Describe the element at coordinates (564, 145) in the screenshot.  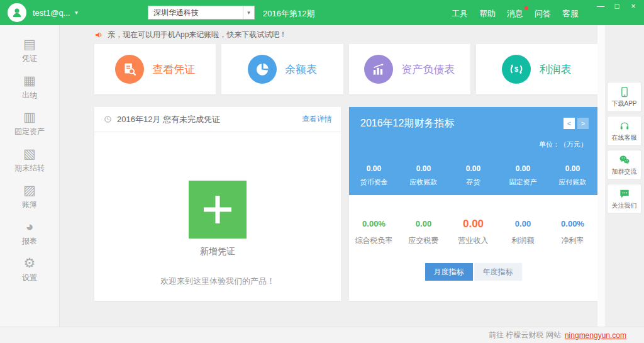
I see `unit-label: 单位：（万元）` at that location.